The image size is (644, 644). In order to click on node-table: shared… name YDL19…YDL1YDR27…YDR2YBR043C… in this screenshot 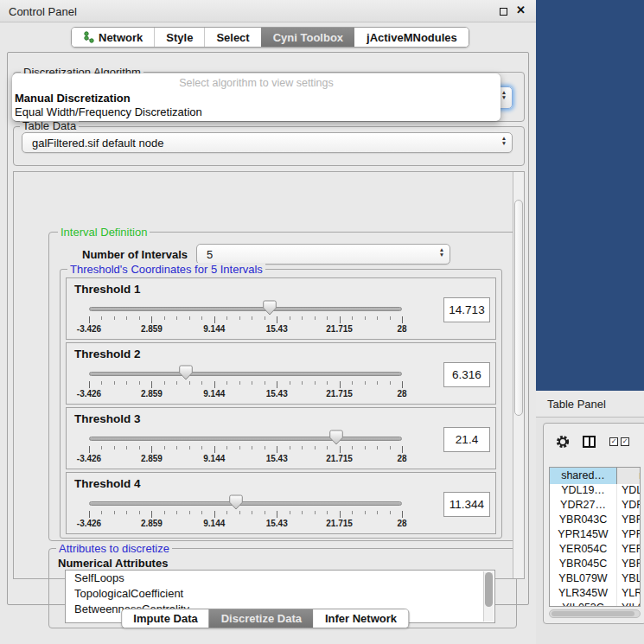, I will do `click(595, 537)`.